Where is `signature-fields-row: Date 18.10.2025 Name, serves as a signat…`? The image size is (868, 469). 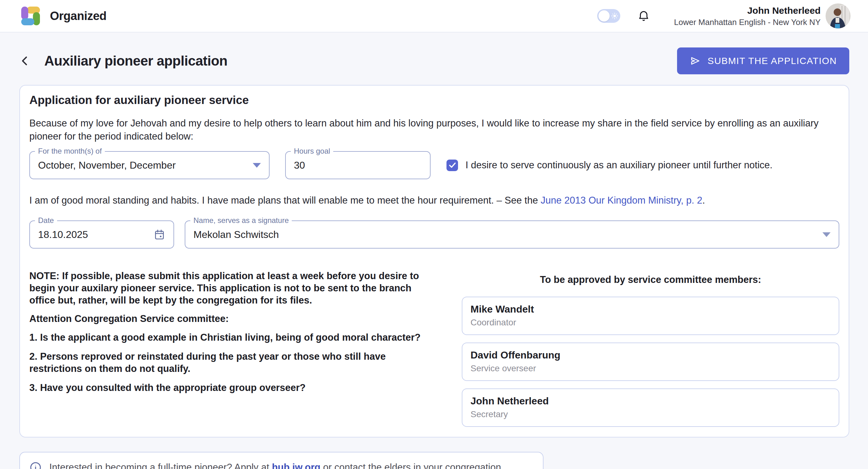 signature-fields-row: Date 18.10.2025 Name, serves as a signat… is located at coordinates (434, 235).